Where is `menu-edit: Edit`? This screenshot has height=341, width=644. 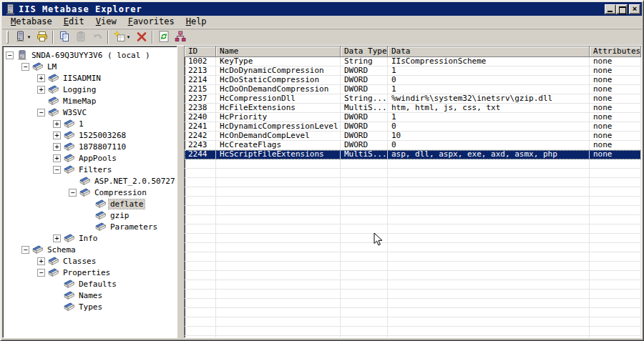
menu-edit: Edit is located at coordinates (74, 21).